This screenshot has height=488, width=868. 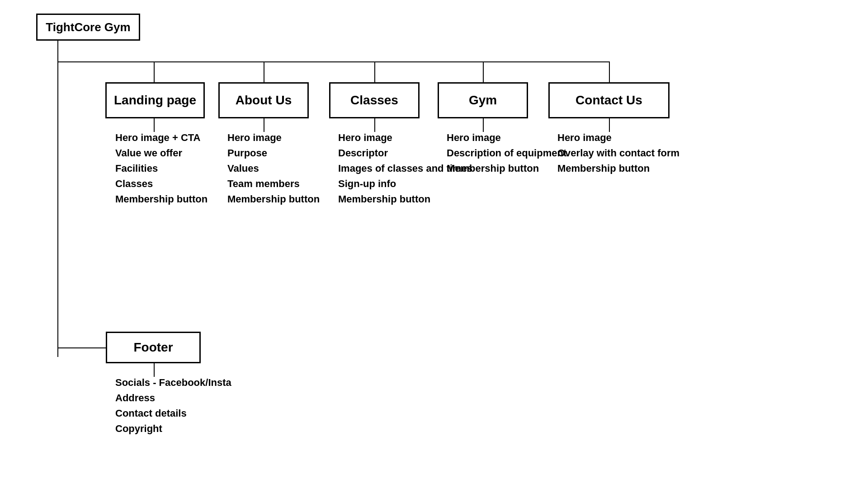 I want to click on gym-item-2: Membership button, so click(x=506, y=169).